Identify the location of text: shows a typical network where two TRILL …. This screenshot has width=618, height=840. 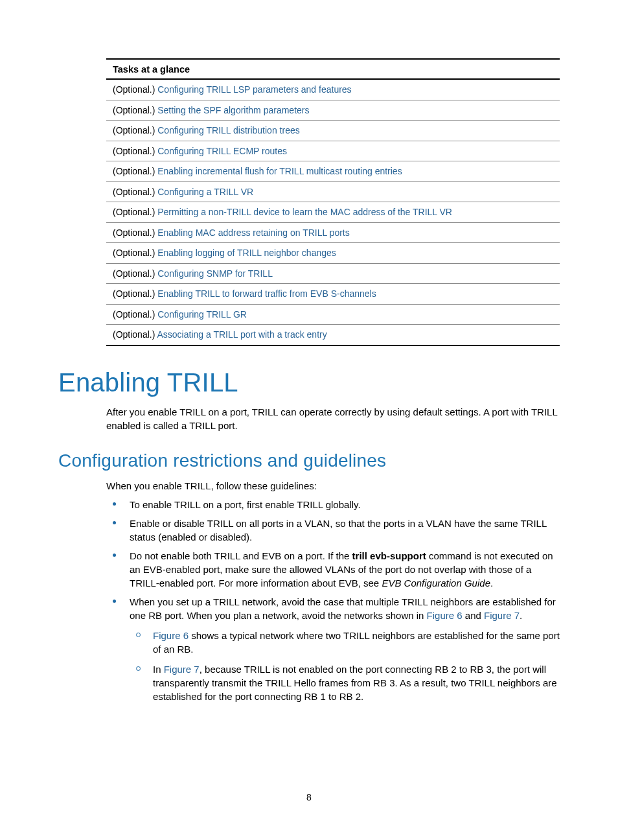
(356, 642).